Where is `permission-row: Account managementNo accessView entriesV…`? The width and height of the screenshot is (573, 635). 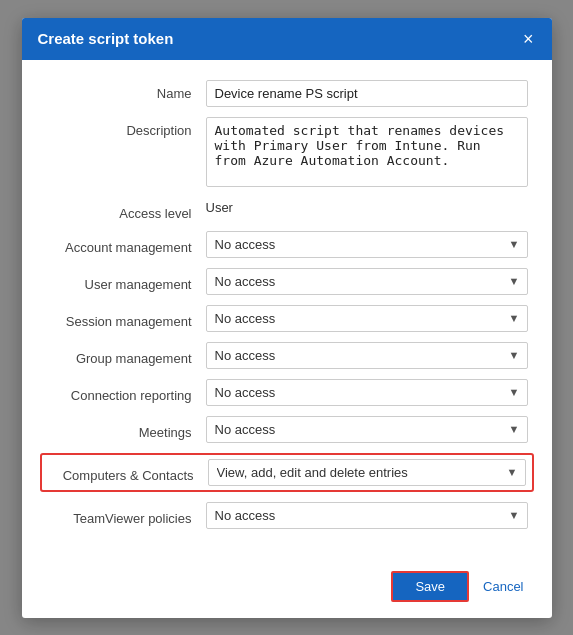 permission-row: Account managementNo accessView entriesV… is located at coordinates (287, 244).